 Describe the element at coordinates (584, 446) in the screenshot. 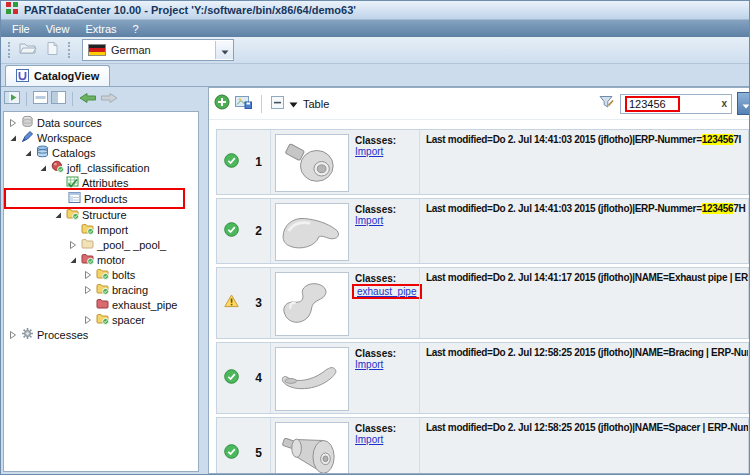

I see `row-description: Last modified=Do 2. Jul 12:58:25 2015 (j…` at that location.